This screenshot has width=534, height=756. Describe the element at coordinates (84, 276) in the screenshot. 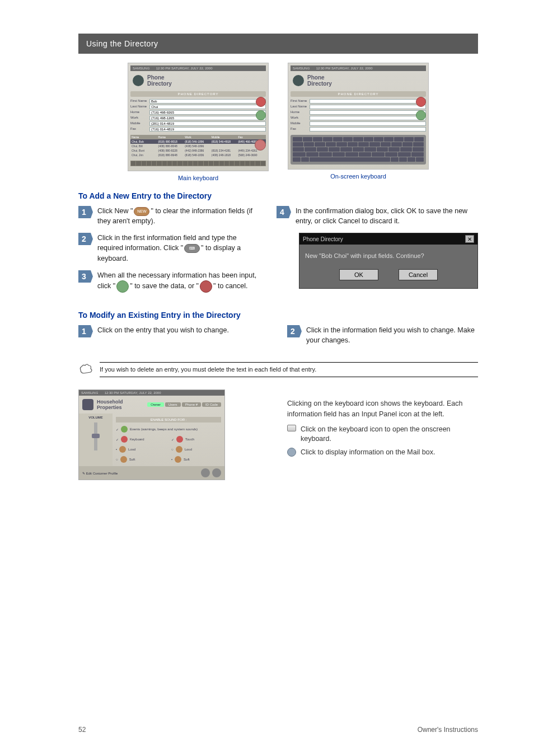

I see `svg-text: 3` at that location.